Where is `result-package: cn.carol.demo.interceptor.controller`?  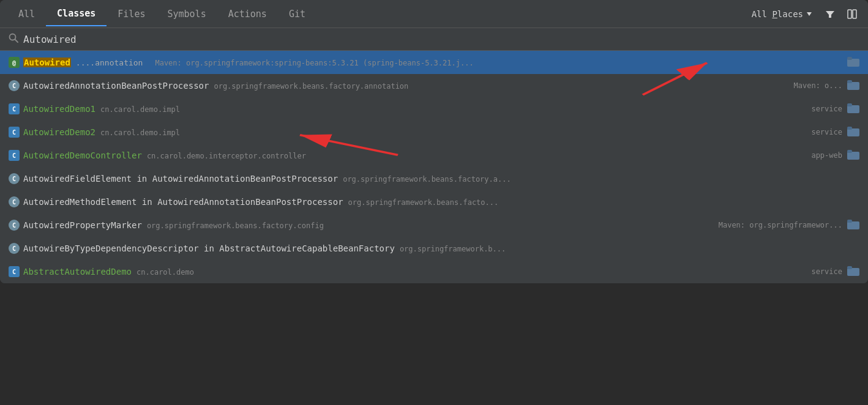
result-package: cn.carol.demo.interceptor.controller is located at coordinates (226, 156).